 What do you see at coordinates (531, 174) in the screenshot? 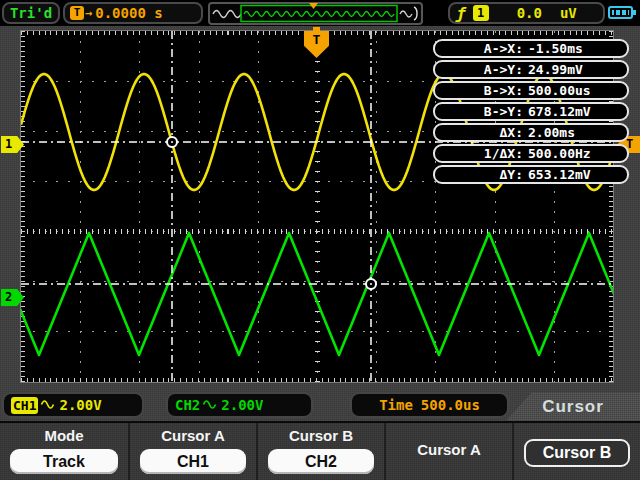
I see `cursor-readout-row: ΔY:653.12mV` at bounding box center [531, 174].